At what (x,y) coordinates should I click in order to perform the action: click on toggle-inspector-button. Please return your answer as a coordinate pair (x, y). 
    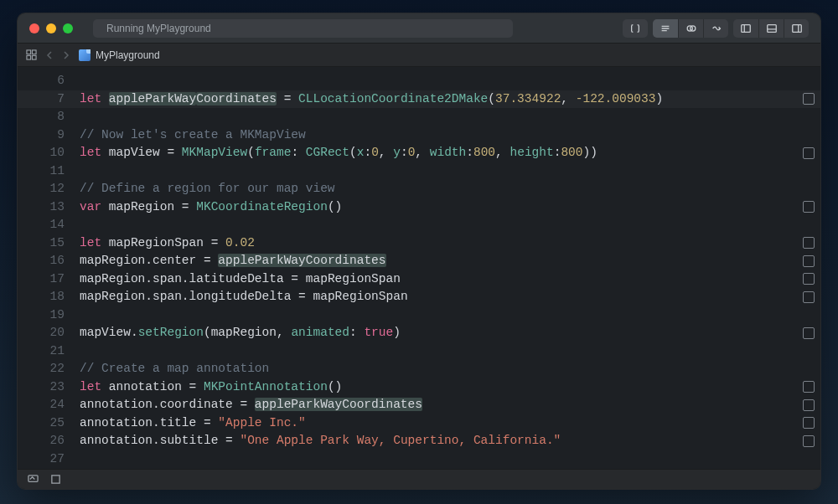
    Looking at the image, I should click on (796, 28).